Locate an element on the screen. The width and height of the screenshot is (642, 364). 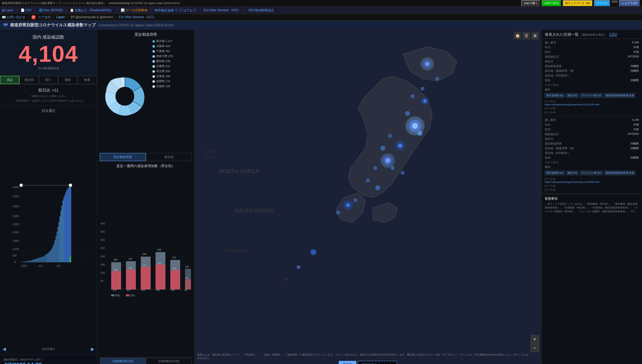
map-grid-button: ⊞ is located at coordinates (535, 36).